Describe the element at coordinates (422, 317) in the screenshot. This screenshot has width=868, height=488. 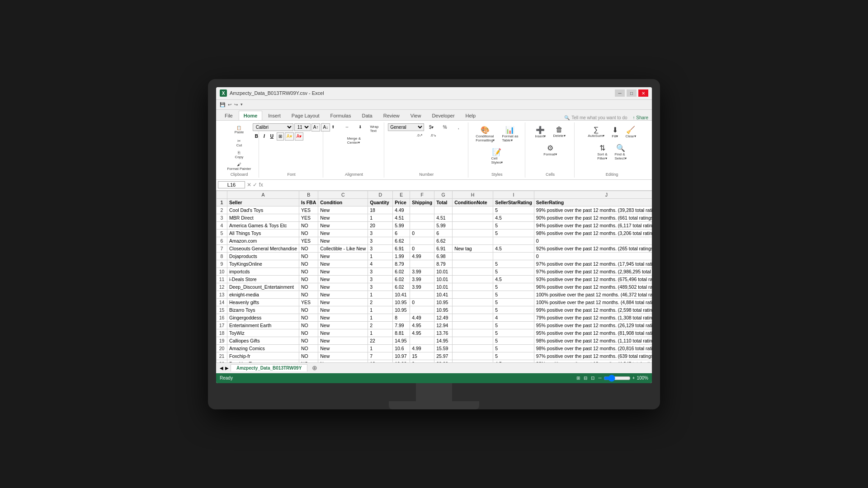
I see `cell-F16: 4.49` at that location.